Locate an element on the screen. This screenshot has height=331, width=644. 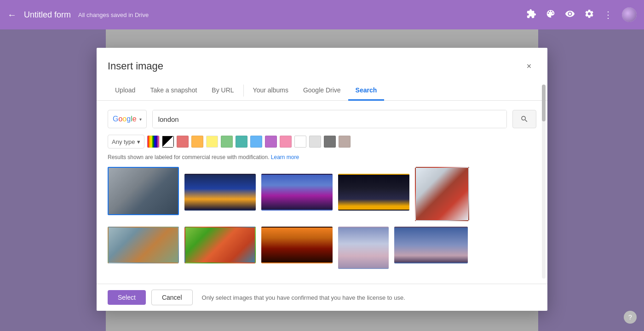
help-button: ? is located at coordinates (630, 317).